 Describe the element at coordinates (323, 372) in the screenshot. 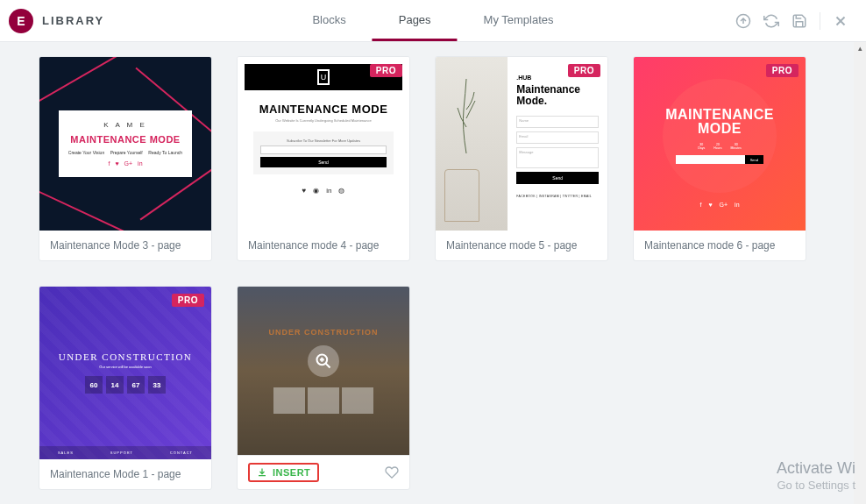

I see `template-preview: UNDER CONSTRUCTION` at that location.